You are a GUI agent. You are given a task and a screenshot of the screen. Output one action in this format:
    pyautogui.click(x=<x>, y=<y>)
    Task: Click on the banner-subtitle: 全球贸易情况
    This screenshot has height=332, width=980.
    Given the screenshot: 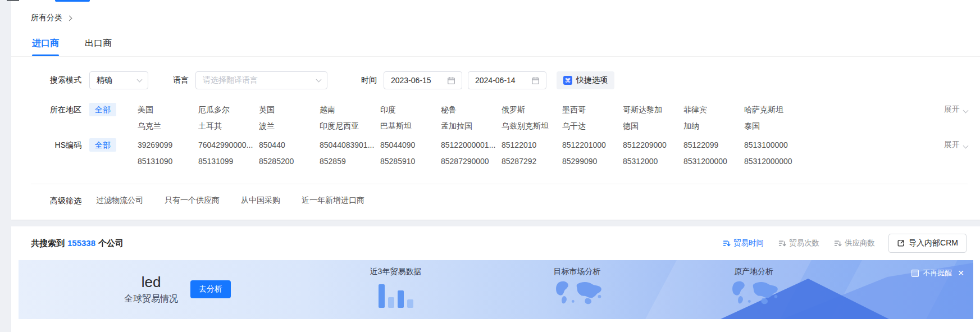 What is the action you would take?
    pyautogui.click(x=151, y=299)
    